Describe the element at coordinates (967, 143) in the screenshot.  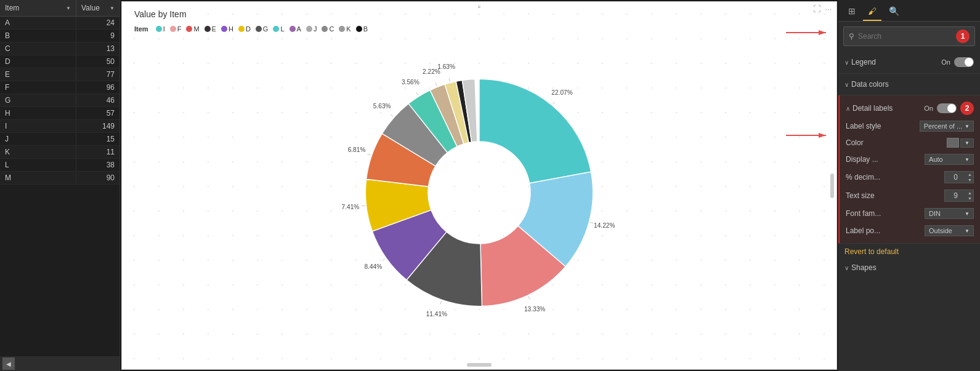
I see `color-dropdown: ▼` at that location.